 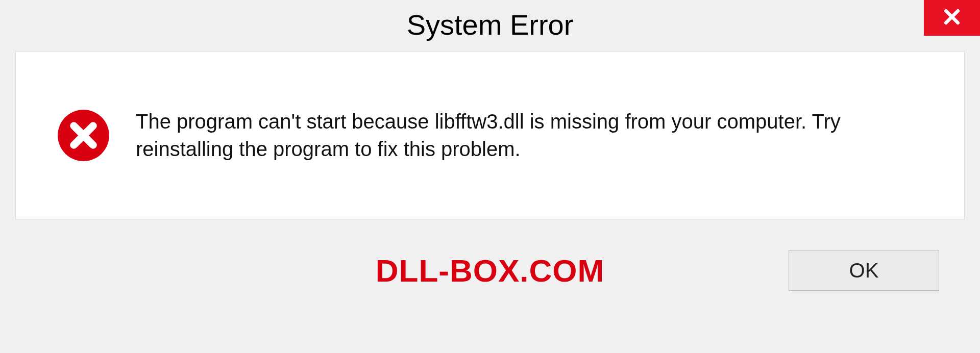 What do you see at coordinates (864, 270) in the screenshot?
I see `ok-button-label: OK` at bounding box center [864, 270].